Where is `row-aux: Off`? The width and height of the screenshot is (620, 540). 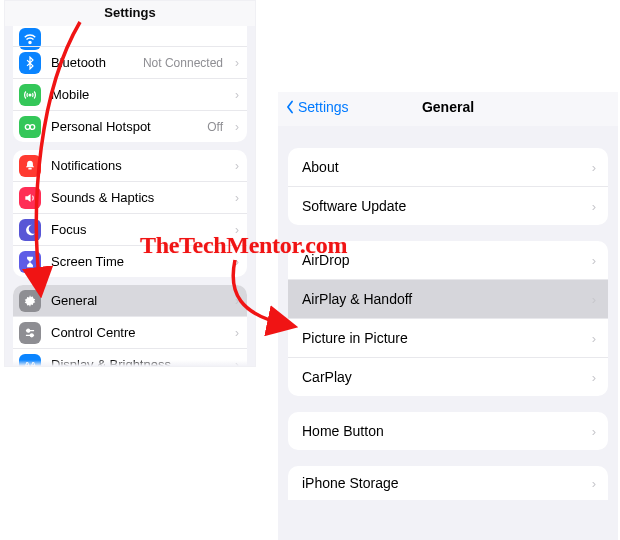 row-aux: Off is located at coordinates (215, 127).